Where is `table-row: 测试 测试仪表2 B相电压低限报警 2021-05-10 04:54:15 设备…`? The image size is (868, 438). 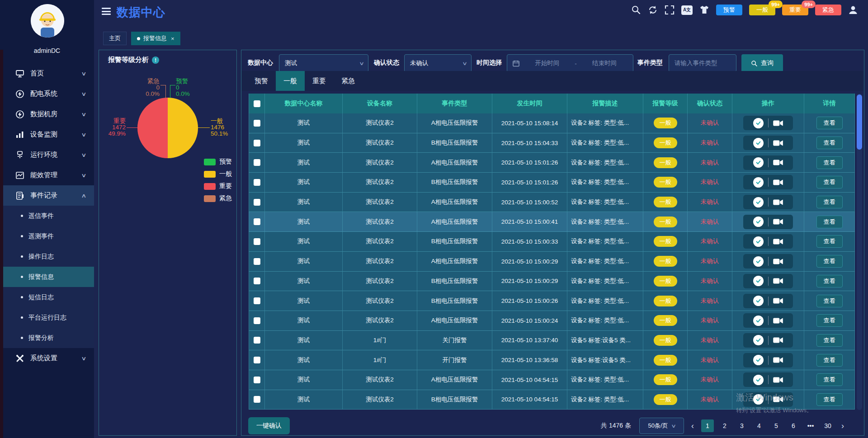
table-row: 测试 测试仪表2 B相电压低限报警 2021-05-10 04:54:15 设备… is located at coordinates (552, 400).